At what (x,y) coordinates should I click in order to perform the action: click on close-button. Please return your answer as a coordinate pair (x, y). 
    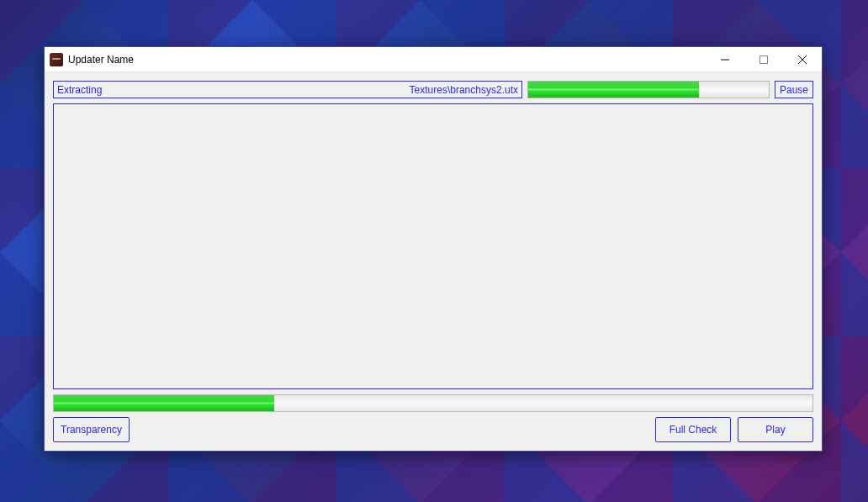
    Looking at the image, I should click on (802, 59).